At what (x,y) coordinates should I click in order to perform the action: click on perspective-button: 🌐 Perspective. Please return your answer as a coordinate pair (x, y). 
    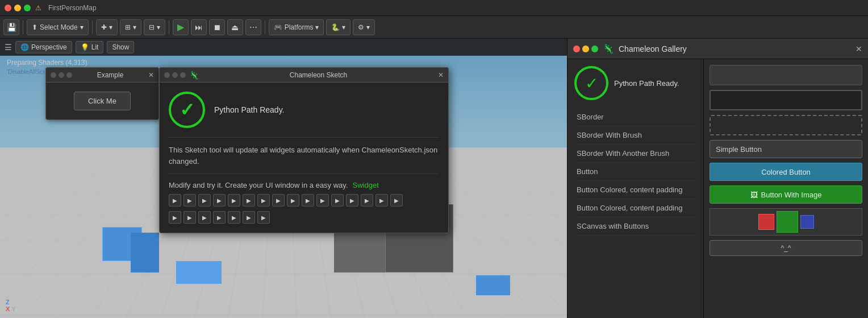
    Looking at the image, I should click on (44, 47).